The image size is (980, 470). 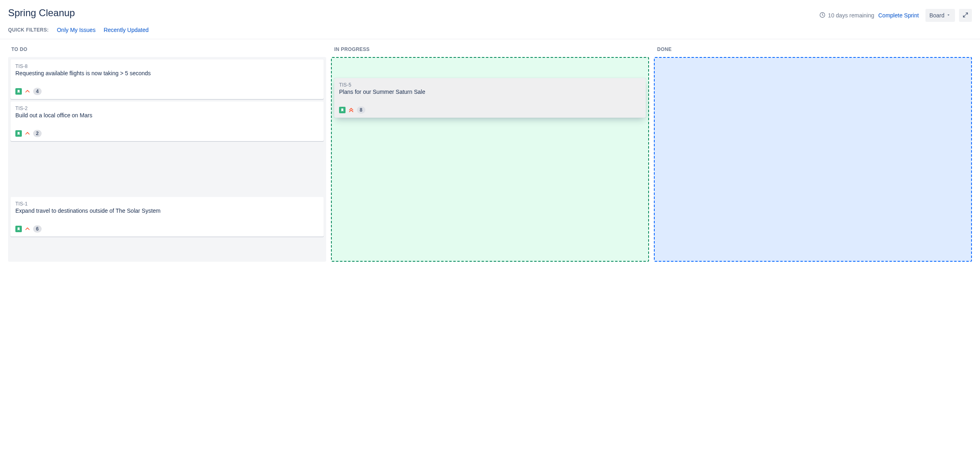 What do you see at coordinates (822, 15) in the screenshot?
I see `clock-icon` at bounding box center [822, 15].